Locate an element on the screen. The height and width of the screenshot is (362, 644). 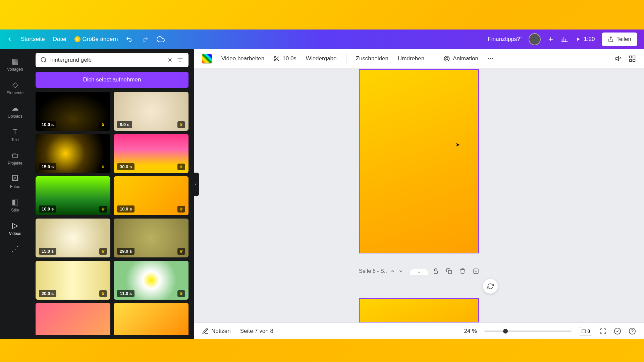
pages-overview-button: 8 is located at coordinates (586, 331).